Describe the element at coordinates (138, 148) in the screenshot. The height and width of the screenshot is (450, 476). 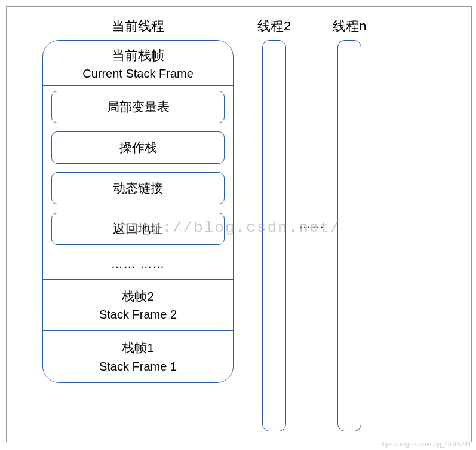
I see `operand-stack-box: 操作栈` at that location.